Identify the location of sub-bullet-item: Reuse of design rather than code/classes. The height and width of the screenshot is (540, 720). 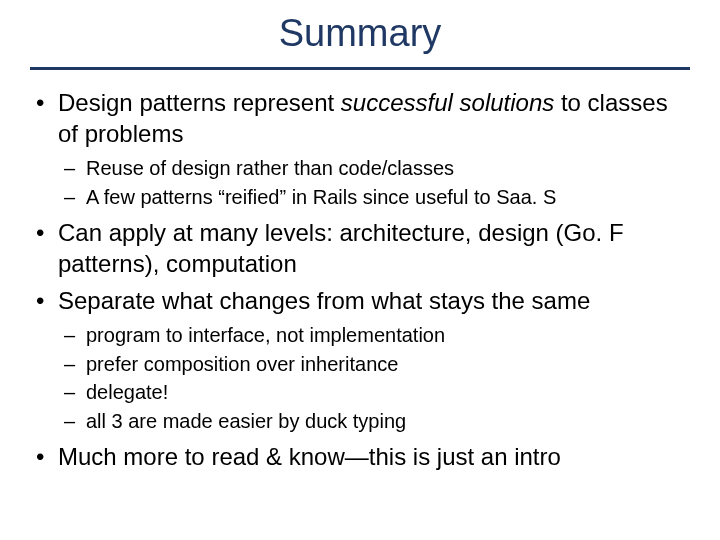
(374, 168).